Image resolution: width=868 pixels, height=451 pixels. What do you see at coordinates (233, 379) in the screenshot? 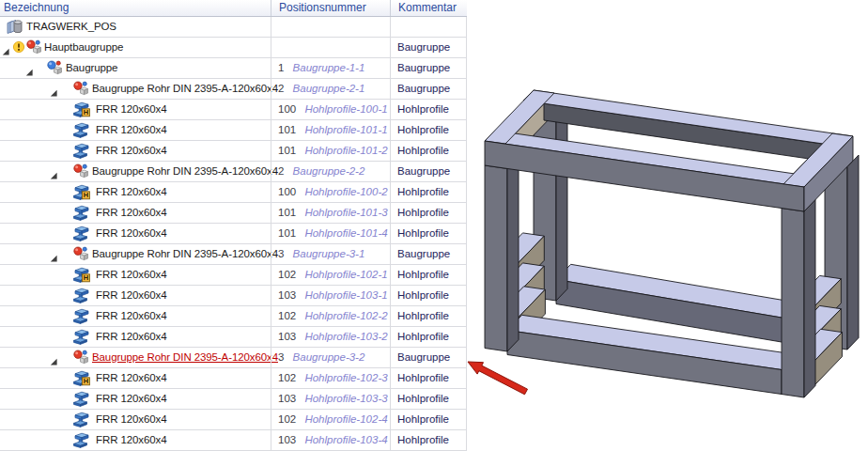
I see `tree-row: H FRR 120x60x4 102 Hohlprofile-102-3 Hoh…` at bounding box center [233, 379].